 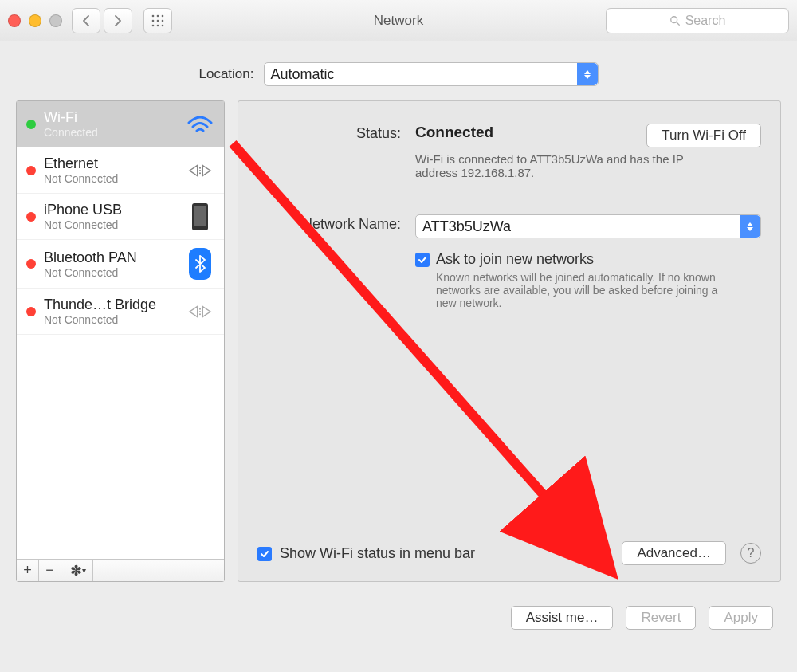 What do you see at coordinates (583, 260) in the screenshot?
I see `ask-to-join-label: Ask to join new networks` at bounding box center [583, 260].